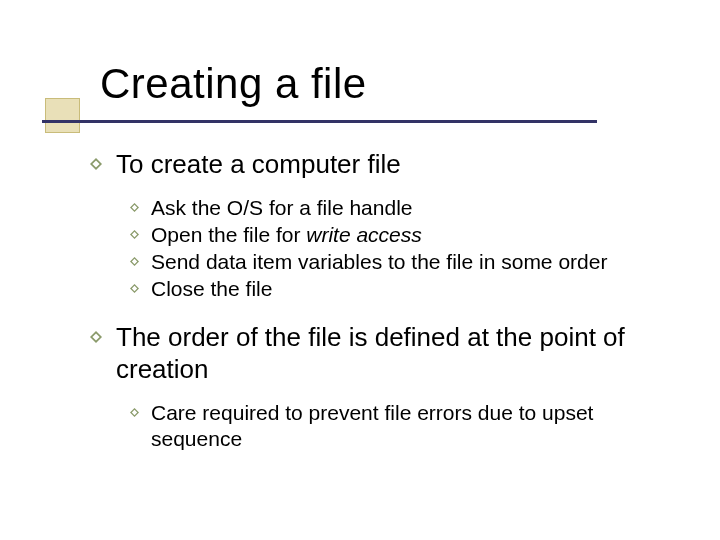  What do you see at coordinates (282, 208) in the screenshot?
I see `list-item-text: Ask the O/S for a file handle` at bounding box center [282, 208].